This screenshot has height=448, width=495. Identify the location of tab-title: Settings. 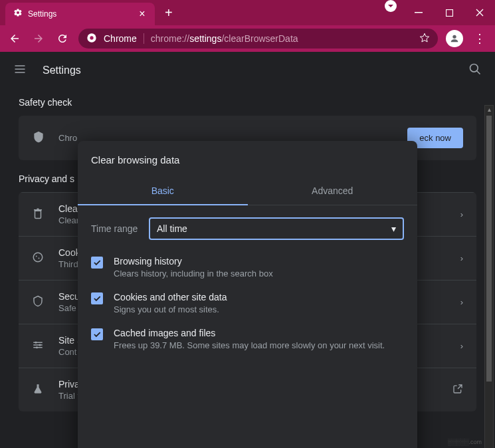
(80, 14).